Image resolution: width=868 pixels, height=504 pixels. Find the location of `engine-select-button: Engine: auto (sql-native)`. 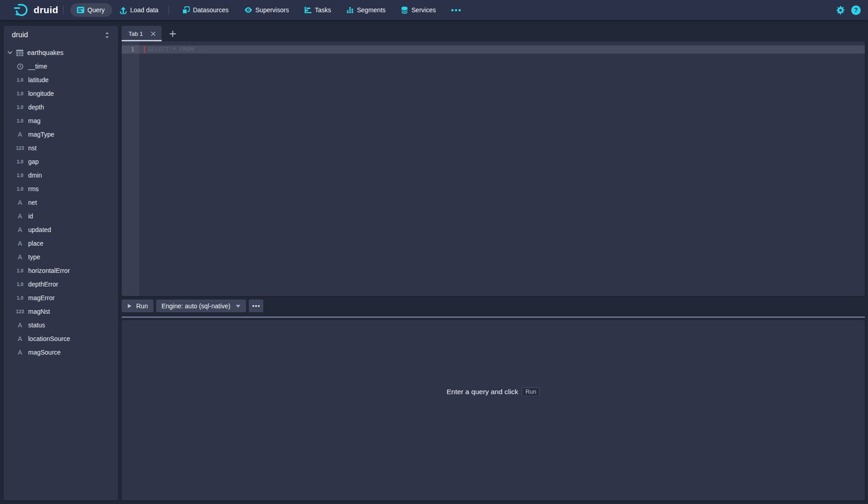

engine-select-button: Engine: auto (sql-native) is located at coordinates (202, 306).